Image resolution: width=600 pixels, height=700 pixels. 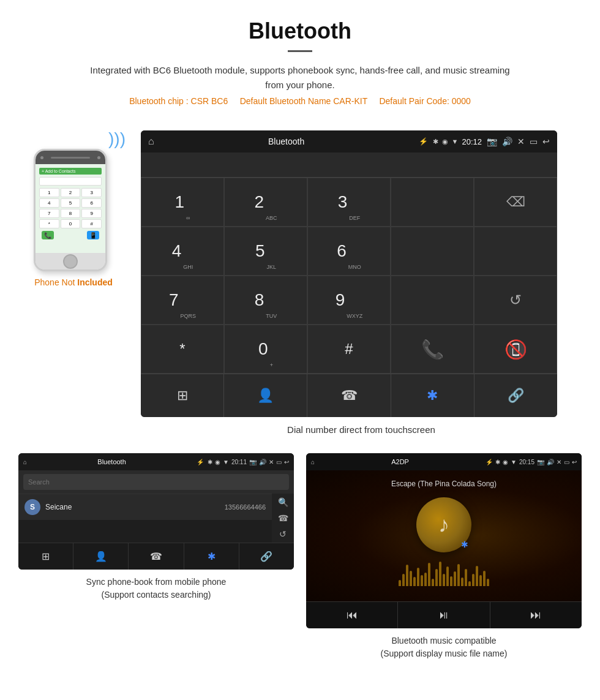 I want to click on music-usb-icon: ⚡, so click(x=489, y=462).